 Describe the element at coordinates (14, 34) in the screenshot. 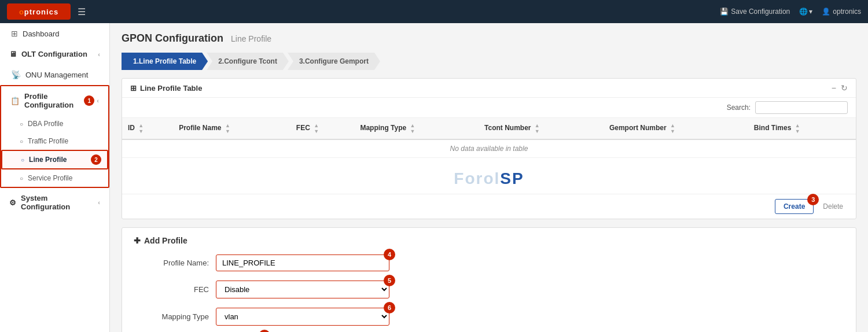

I see `dashboard-icon: ⊞` at that location.